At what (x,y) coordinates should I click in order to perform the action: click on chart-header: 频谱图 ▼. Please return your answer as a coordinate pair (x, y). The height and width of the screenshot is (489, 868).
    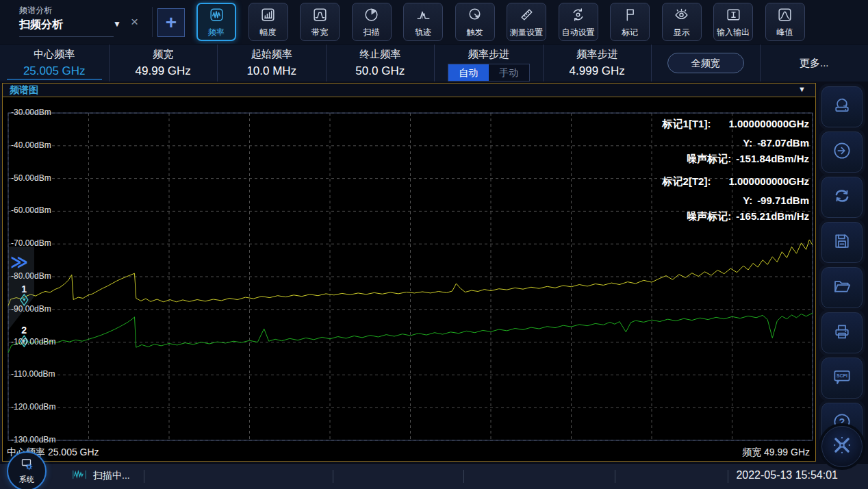
    Looking at the image, I should click on (409, 90).